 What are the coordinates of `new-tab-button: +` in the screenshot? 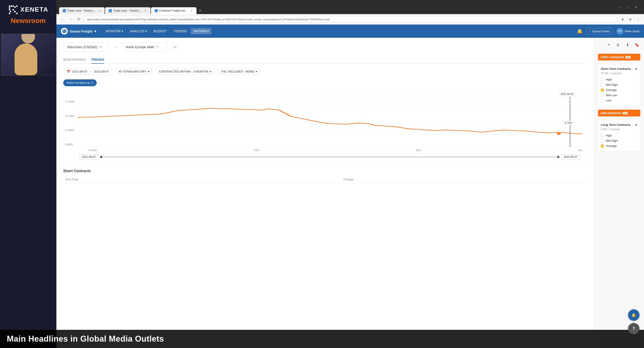 It's located at (200, 10).